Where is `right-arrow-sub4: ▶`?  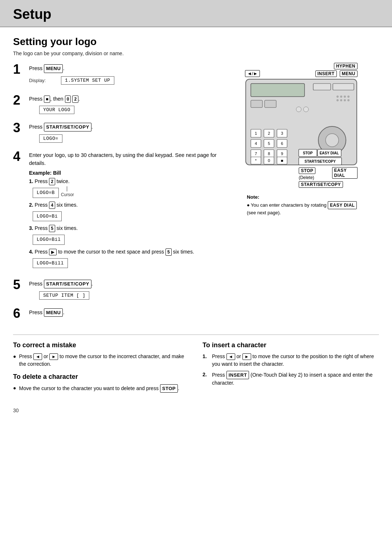 right-arrow-sub4: ▶ is located at coordinates (53, 252).